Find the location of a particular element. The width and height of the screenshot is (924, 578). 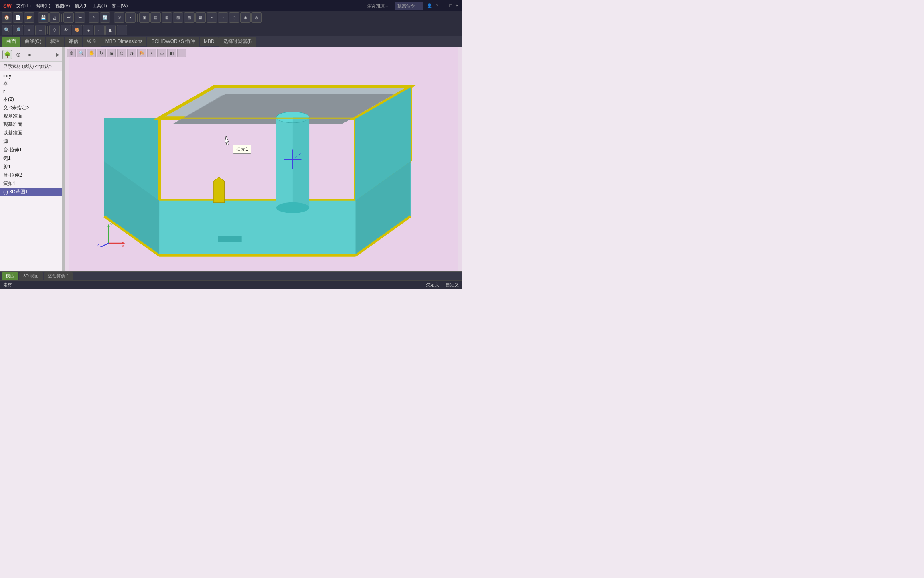

panel-icon-tree: 🌳 is located at coordinates (7, 55).